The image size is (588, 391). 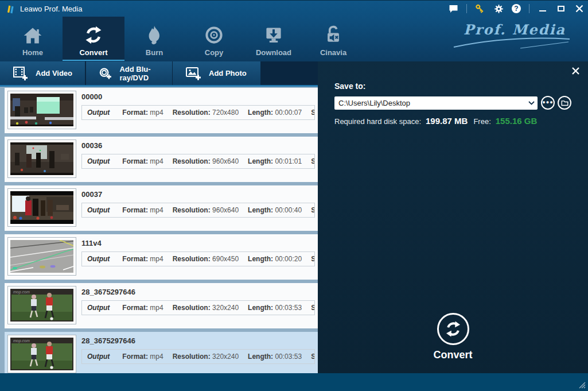 I want to click on convert-sync-icon, so click(x=94, y=35).